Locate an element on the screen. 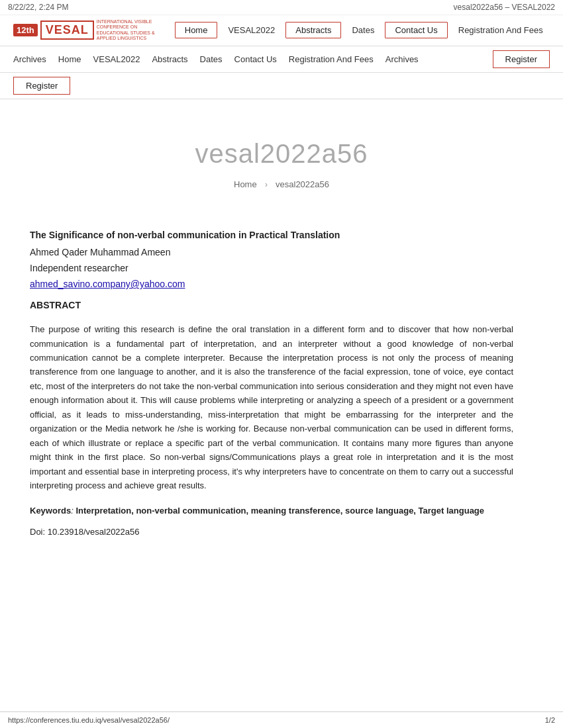  footer-url: https://conferences.tiu.edu.iq/vesal/ves… is located at coordinates (89, 720).